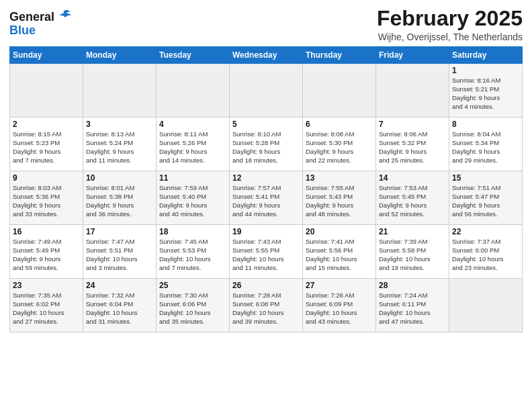 The height and width of the screenshot is (411, 532). Describe the element at coordinates (193, 255) in the screenshot. I see `day-info: Sunrise: 7:45 AM Sunset: 5:53 PM Dayligh…` at that location.